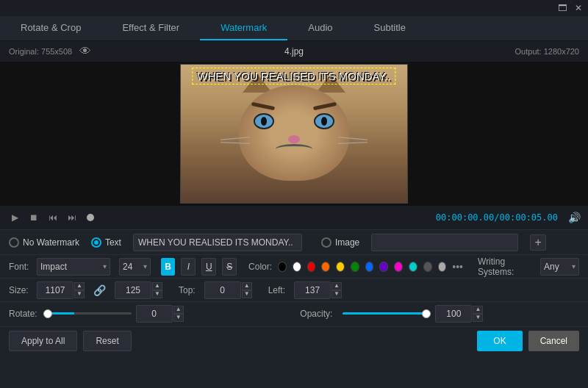 The width and height of the screenshot is (588, 388). What do you see at coordinates (24, 314) in the screenshot?
I see `rotate-label: Rotate:` at bounding box center [24, 314].